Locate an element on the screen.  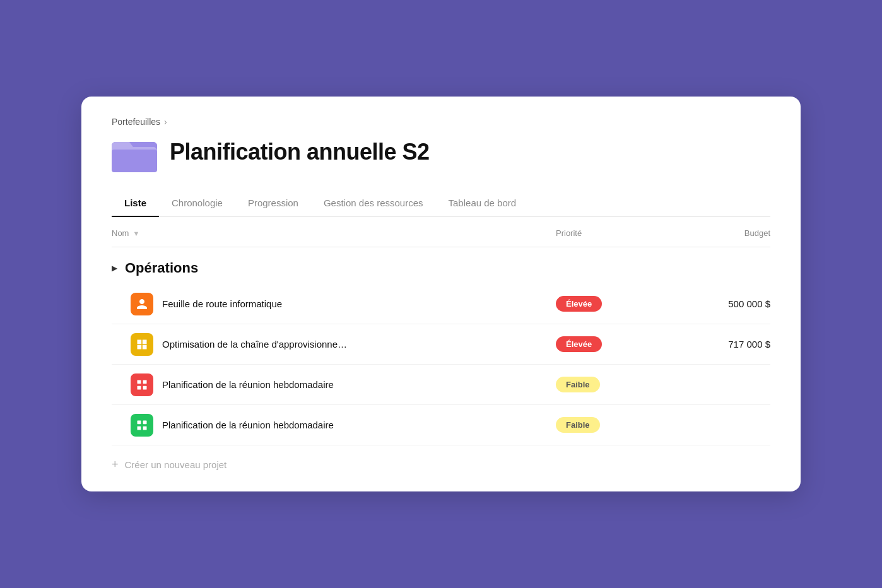
page-title: Planification annuelle S2 is located at coordinates (300, 152).